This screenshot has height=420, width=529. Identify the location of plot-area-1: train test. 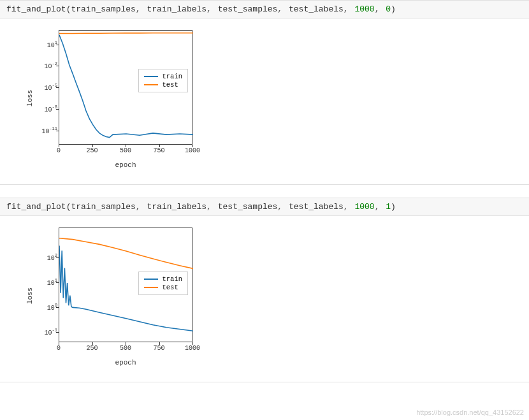
(126, 285).